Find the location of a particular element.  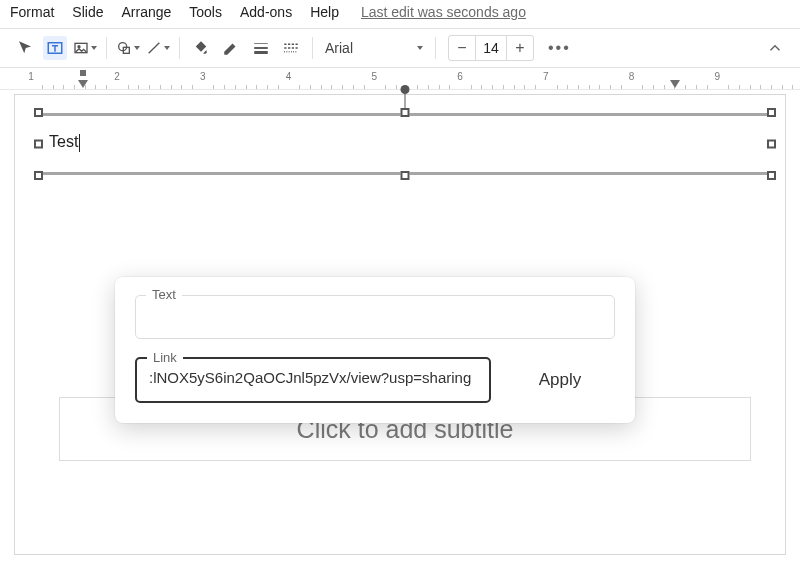

ruler-label: 2 is located at coordinates (117, 76).